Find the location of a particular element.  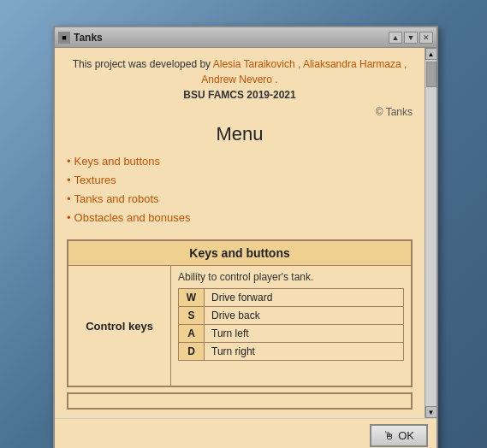

copyright-text: © Tanks is located at coordinates (240, 112).